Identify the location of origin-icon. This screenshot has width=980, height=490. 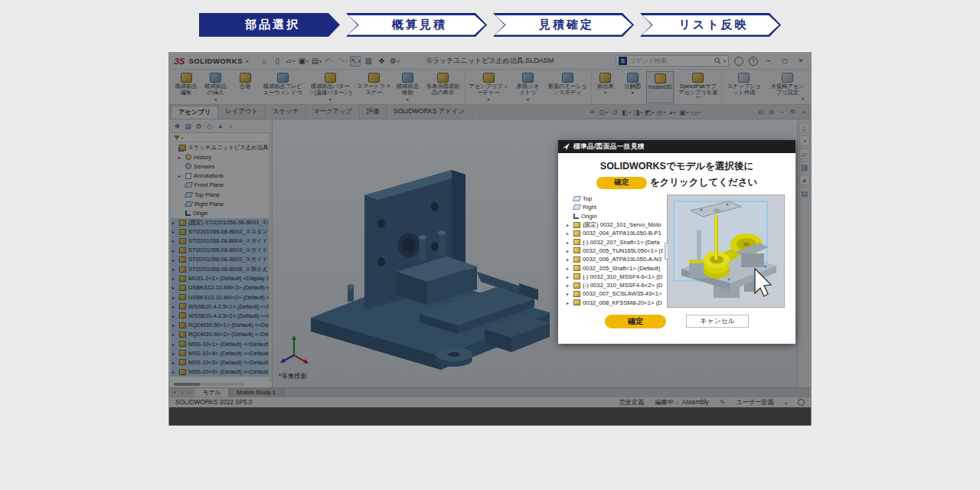
(576, 216).